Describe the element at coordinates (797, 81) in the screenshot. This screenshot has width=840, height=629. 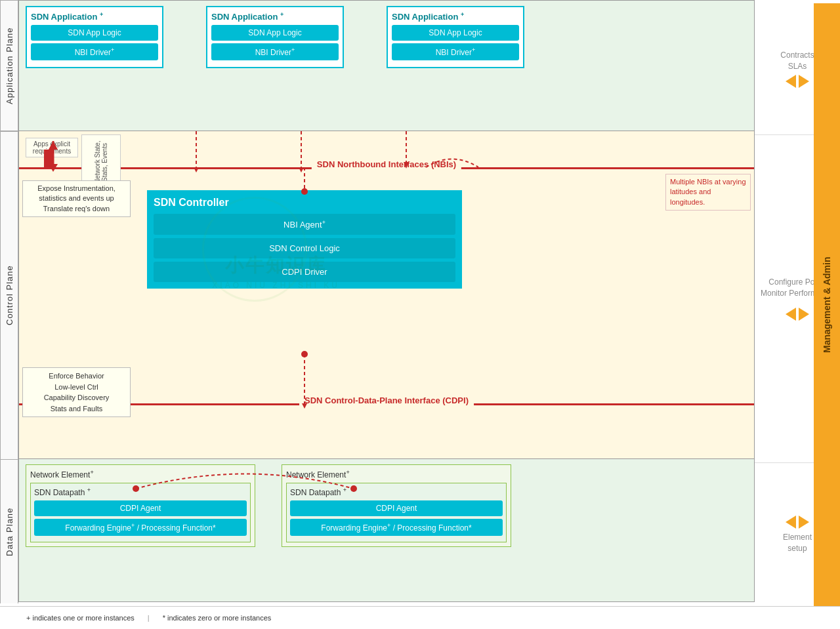
I see `contracts-arrow` at that location.